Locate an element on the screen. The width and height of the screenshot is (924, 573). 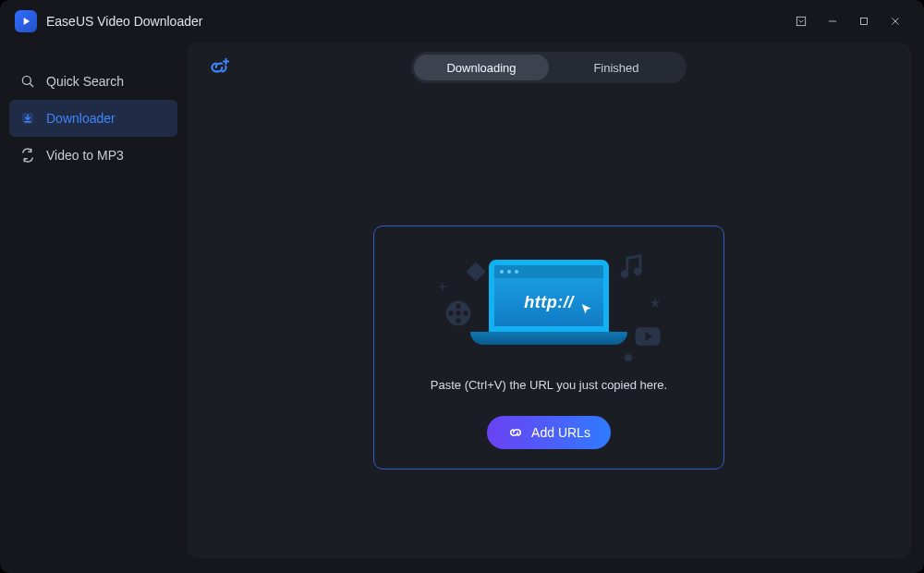
sidebar-item-label: Quick Search is located at coordinates (85, 81).